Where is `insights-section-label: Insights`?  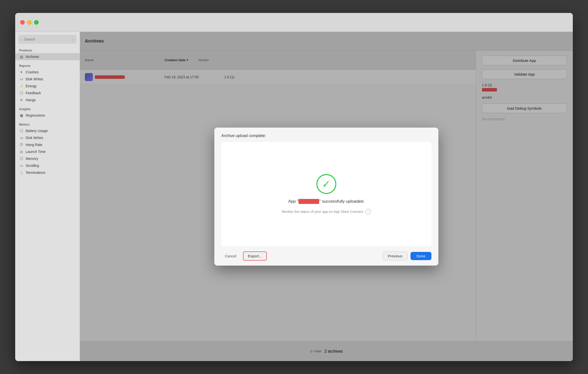
insights-section-label: Insights is located at coordinates (47, 109).